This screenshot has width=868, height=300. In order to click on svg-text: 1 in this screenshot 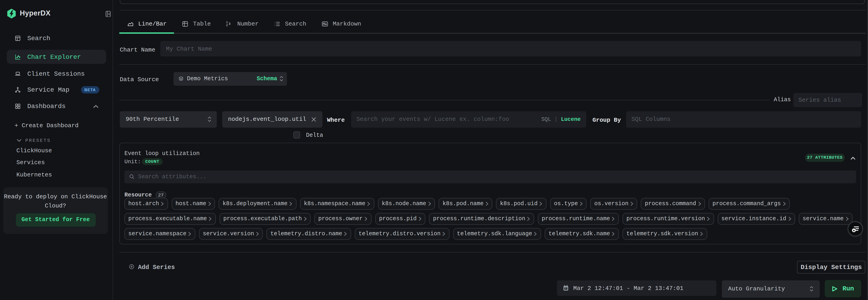, I will do `click(227, 22)`.